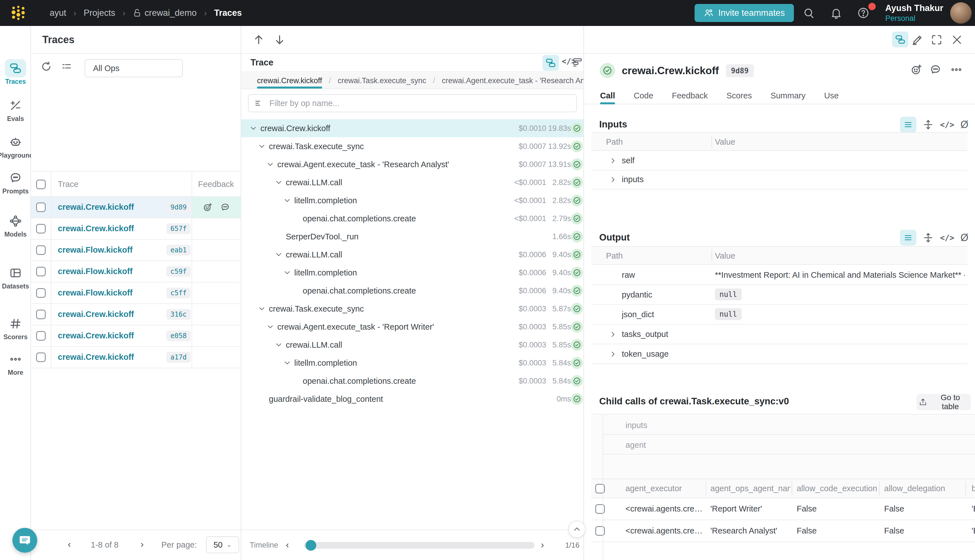 The image size is (975, 560). Describe the element at coordinates (925, 488) in the screenshot. I see `column-header: allow_delegation` at that location.